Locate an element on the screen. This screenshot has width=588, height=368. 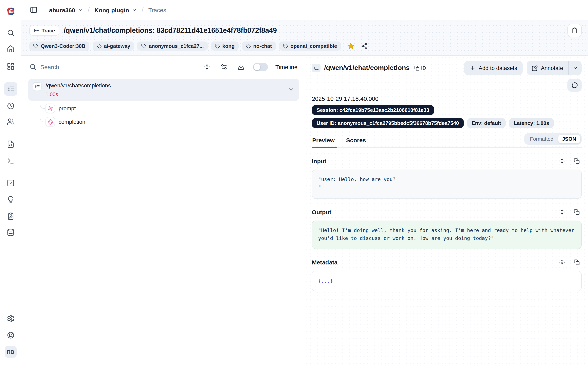
add-to-datasets-button: Add to datasets is located at coordinates (493, 68).